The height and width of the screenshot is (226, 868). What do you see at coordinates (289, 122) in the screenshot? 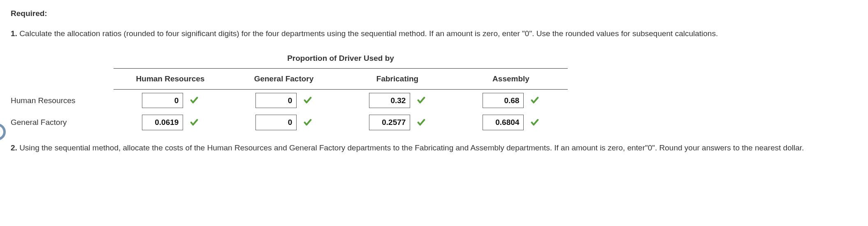
I see `table-row: General Factory 0.0619 0 0.` at bounding box center [289, 122].